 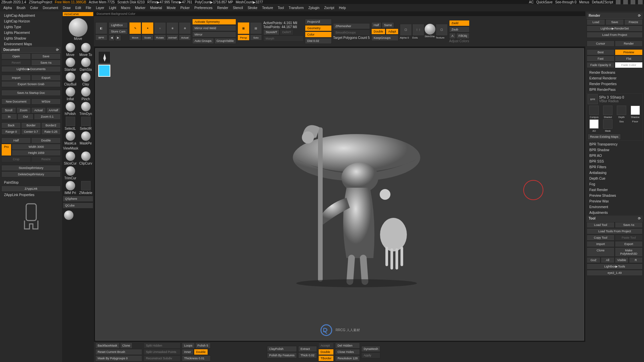 I want to click on mirror-and-weld: Mirror And Weld, so click(x=214, y=28).